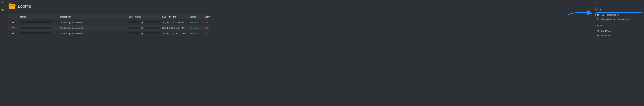 This screenshot has width=644, height=106. I want to click on row-last-run-time: Aug 13, 2020 4:43 PM, so click(173, 22).